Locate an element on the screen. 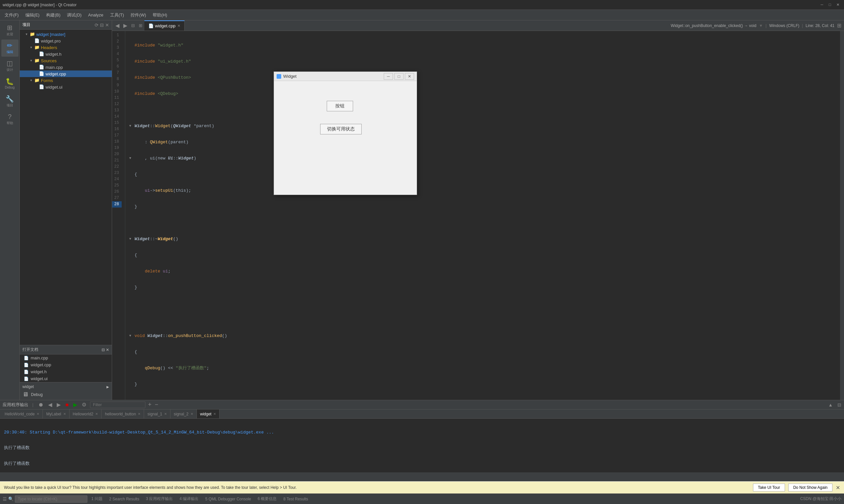 The height and width of the screenshot is (504, 844). bottom-plus-btn: + is located at coordinates (150, 405).